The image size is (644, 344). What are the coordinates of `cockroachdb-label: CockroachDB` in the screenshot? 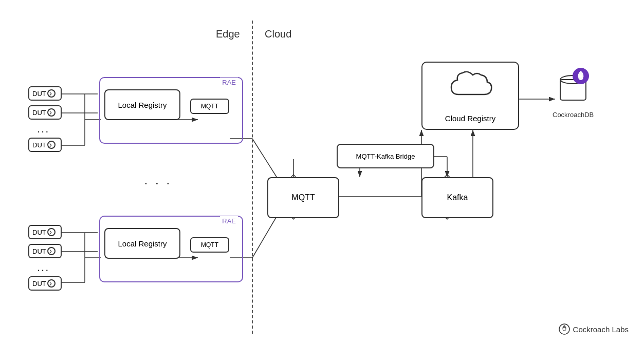 It's located at (573, 115).